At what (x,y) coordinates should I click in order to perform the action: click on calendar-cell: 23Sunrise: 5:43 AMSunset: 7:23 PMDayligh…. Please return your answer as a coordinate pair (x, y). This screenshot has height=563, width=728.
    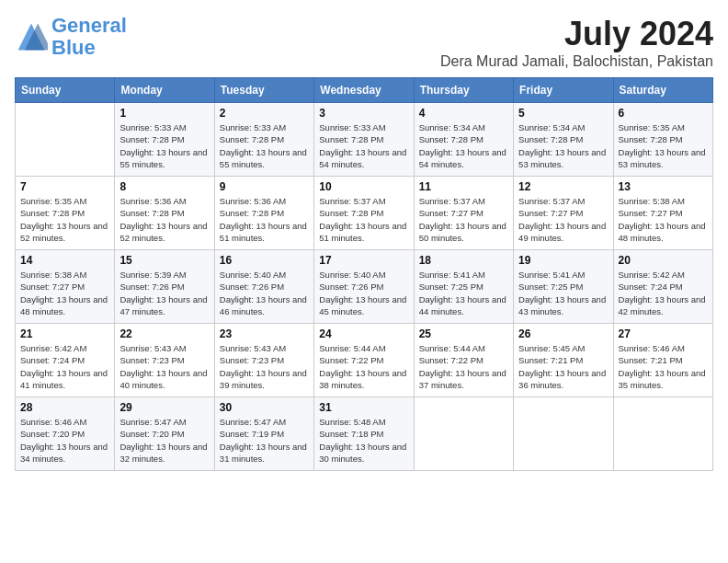
    Looking at the image, I should click on (264, 361).